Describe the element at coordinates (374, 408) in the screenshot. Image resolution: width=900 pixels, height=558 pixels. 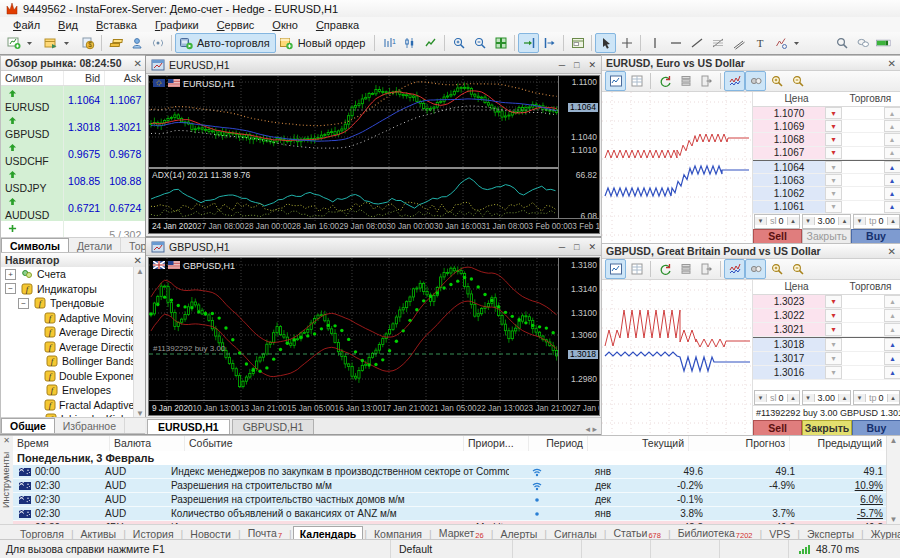
I see `time-axis-gbpusd: 9 Jan 202010 Jan 13:0013 Jan 21:0015 Jan…` at that location.